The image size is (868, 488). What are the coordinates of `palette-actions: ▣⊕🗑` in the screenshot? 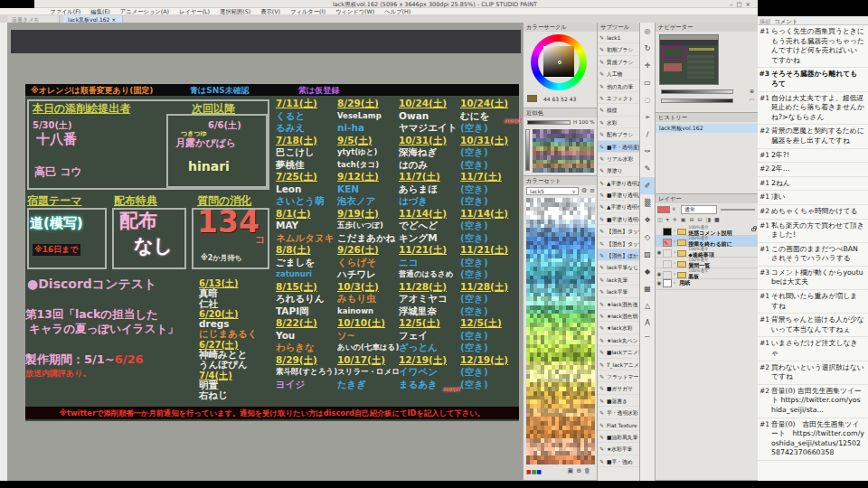 It's located at (580, 471).